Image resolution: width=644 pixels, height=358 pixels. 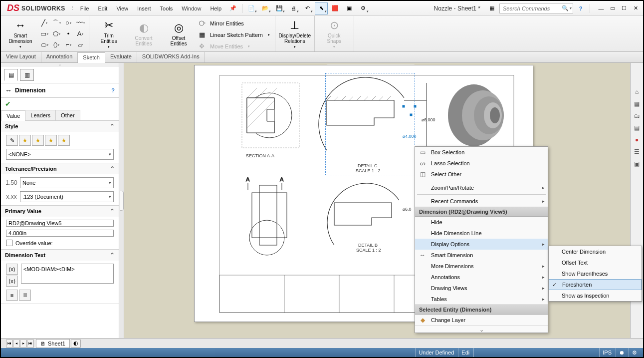 What do you see at coordinates (73, 8) in the screenshot?
I see `menu-resize-grip: ⋮` at bounding box center [73, 8].